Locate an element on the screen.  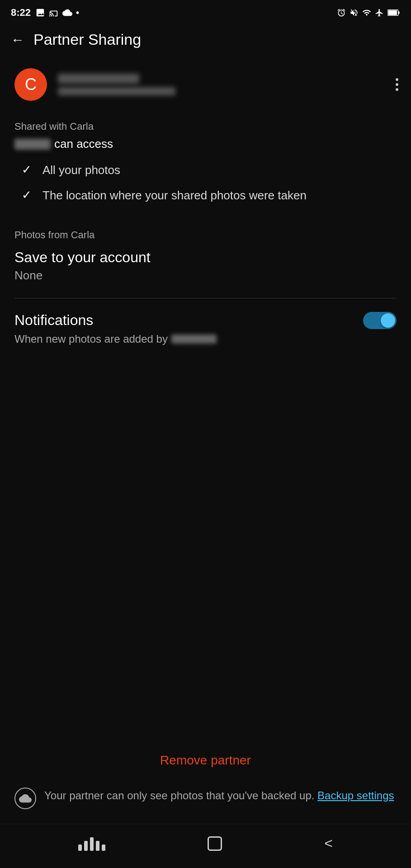
recents-button is located at coordinates (92, 844).